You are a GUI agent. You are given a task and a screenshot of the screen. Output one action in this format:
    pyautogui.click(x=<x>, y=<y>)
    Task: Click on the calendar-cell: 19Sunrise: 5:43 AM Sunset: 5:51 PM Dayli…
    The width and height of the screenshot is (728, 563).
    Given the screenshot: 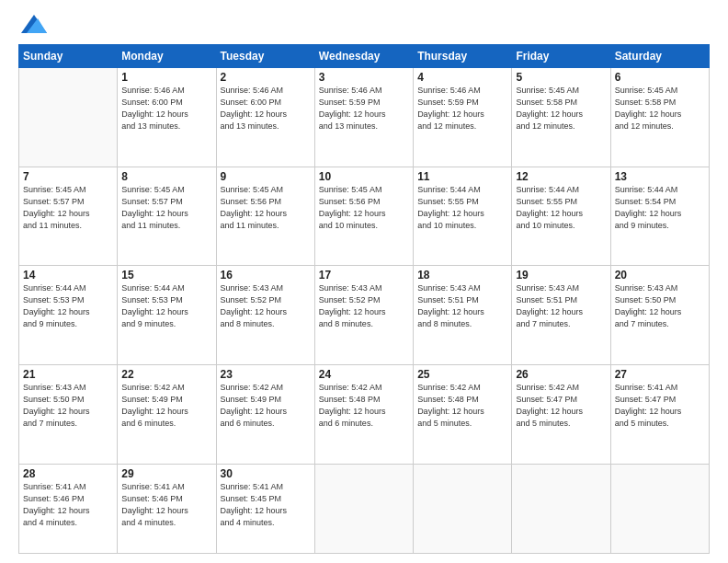 What is the action you would take?
    pyautogui.click(x=561, y=316)
    